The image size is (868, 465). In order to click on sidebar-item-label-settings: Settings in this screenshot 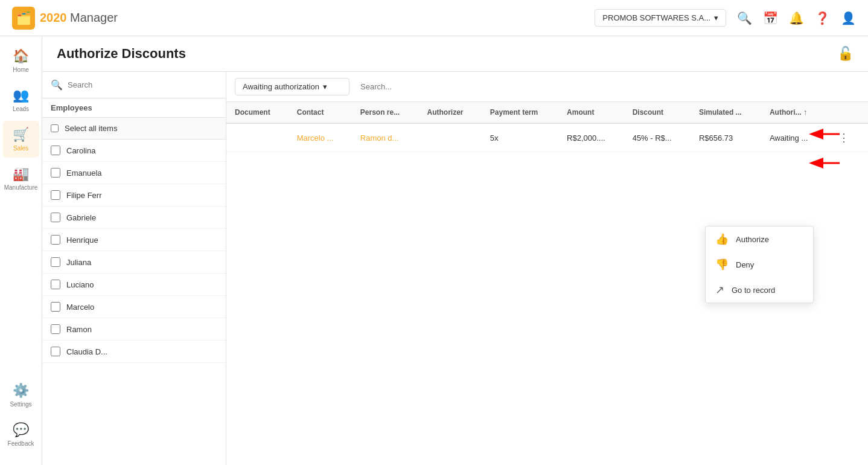, I will do `click(21, 405)`.